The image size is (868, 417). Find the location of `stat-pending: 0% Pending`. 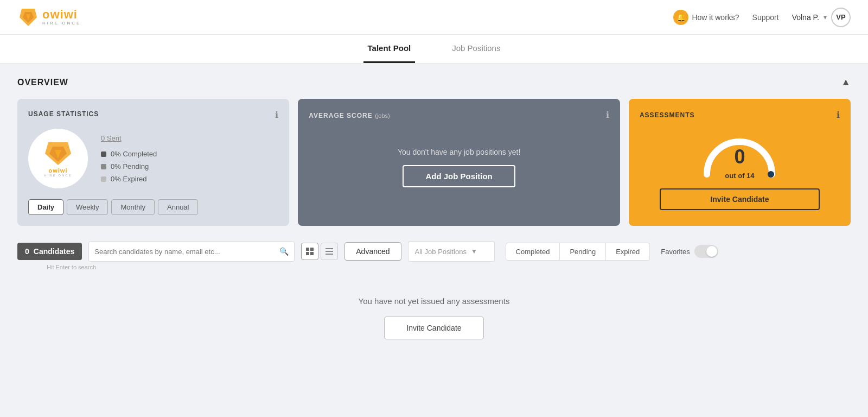

stat-pending: 0% Pending is located at coordinates (129, 166).